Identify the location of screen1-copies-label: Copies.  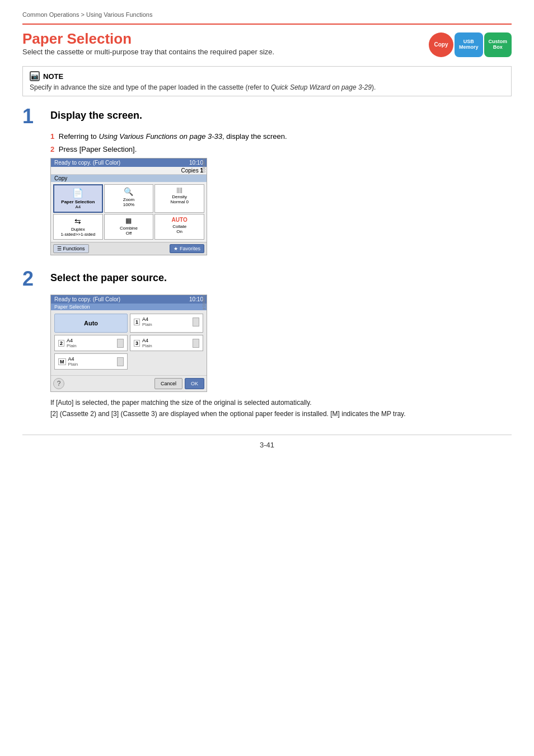
(190, 170).